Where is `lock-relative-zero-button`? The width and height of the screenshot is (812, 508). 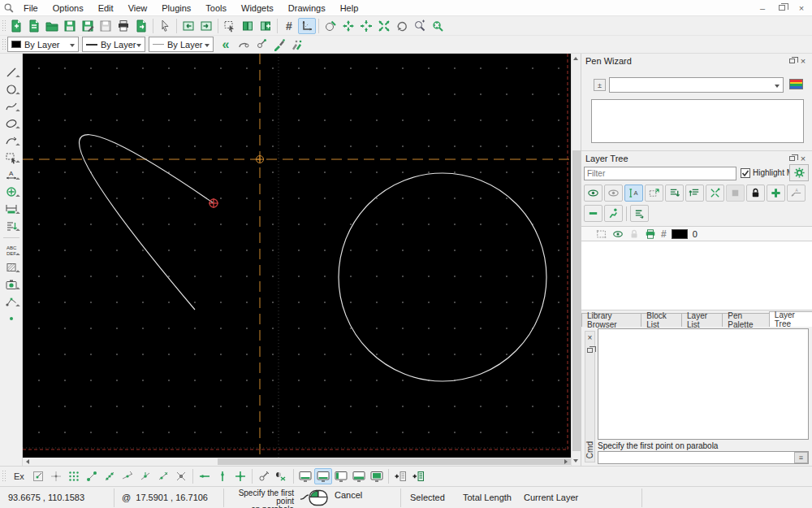 lock-relative-zero-button is located at coordinates (264, 476).